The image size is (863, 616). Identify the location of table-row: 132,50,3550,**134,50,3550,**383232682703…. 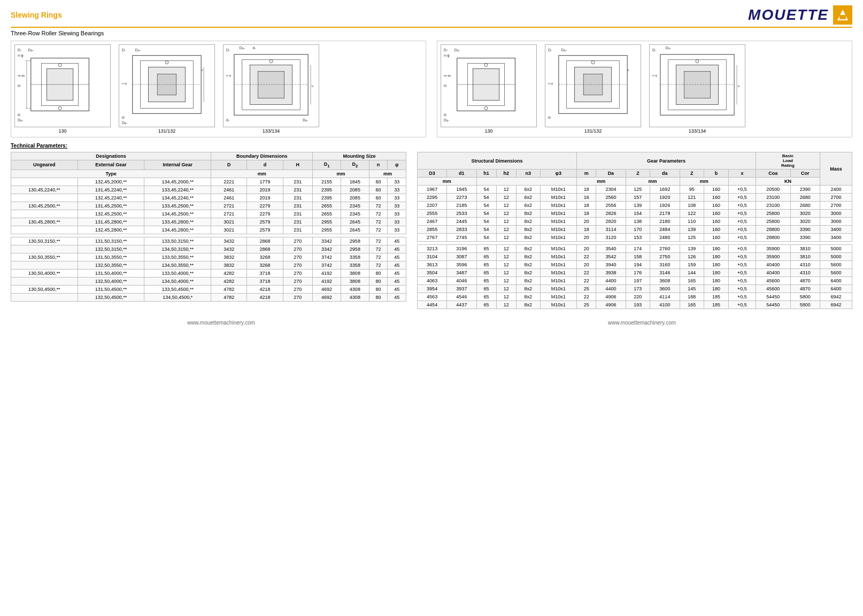
(209, 265).